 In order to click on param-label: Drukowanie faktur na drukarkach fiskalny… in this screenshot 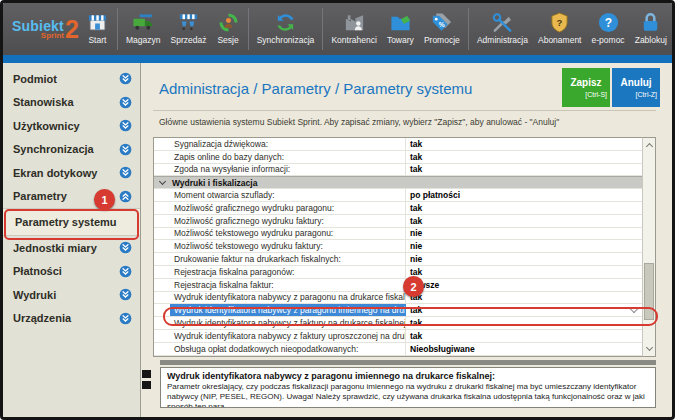, I will do `click(288, 259)`.